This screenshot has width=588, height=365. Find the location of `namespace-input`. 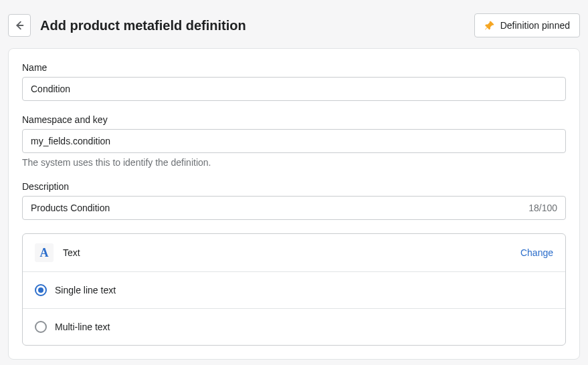

namespace-input is located at coordinates (294, 141).